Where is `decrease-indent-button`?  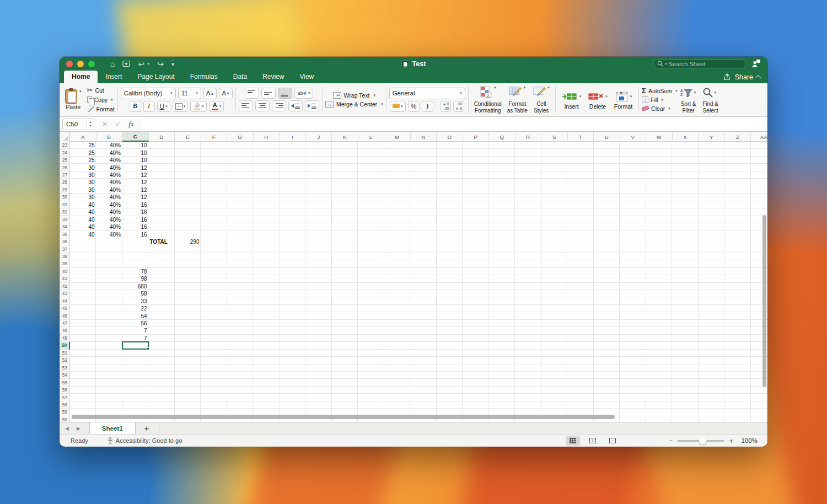
decrease-indent-button is located at coordinates (296, 106).